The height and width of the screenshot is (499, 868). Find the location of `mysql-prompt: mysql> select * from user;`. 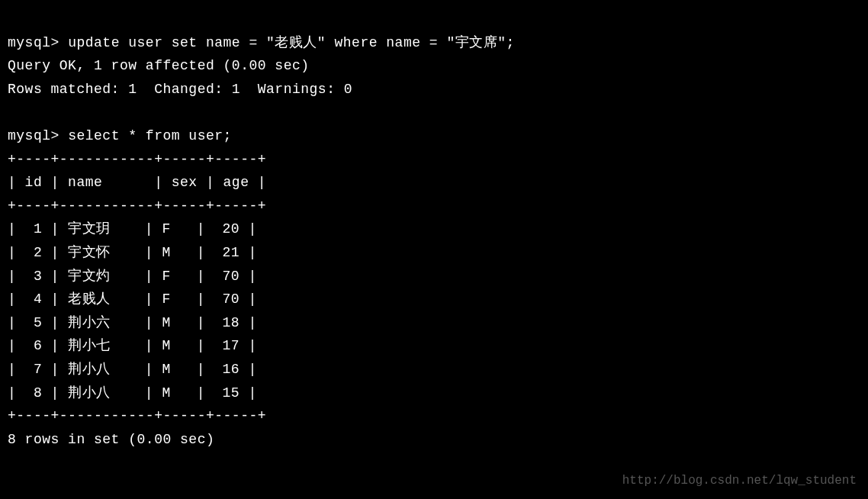

mysql-prompt: mysql> select * from user; is located at coordinates (120, 136).